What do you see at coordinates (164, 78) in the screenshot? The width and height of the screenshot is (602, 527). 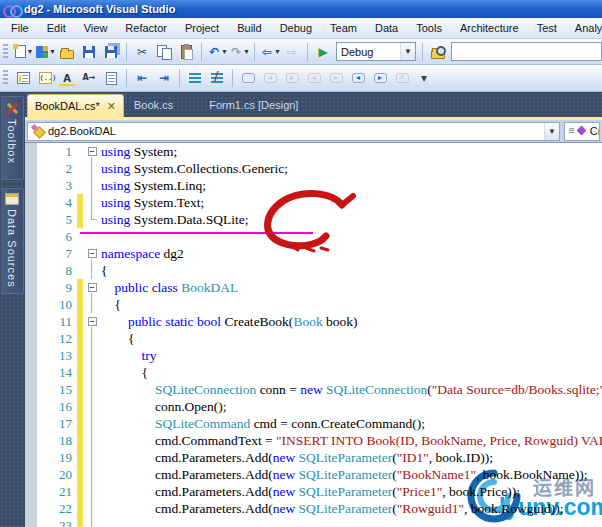 I see `increase-indent-button: ⇥` at bounding box center [164, 78].